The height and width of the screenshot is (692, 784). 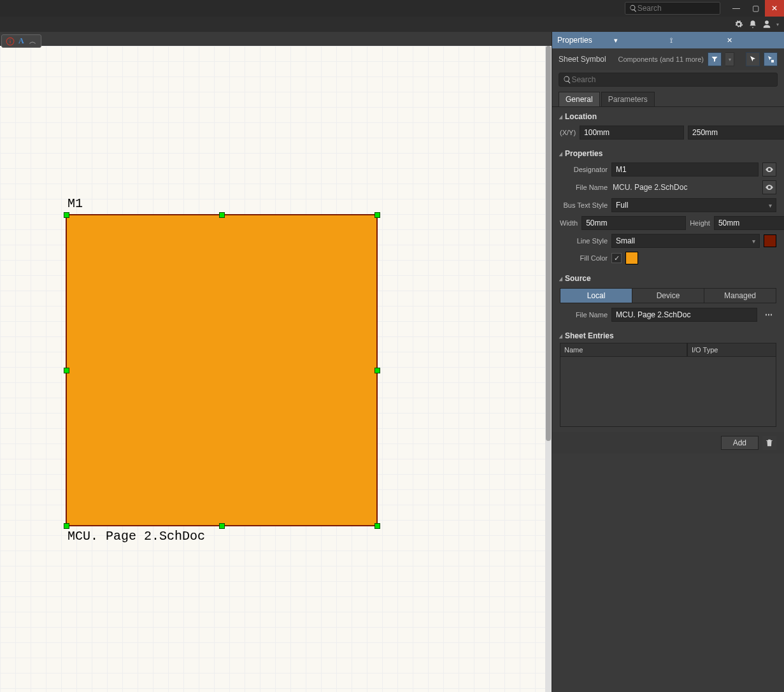 What do you see at coordinates (668, 126) in the screenshot?
I see `section-location: Location (X/Y)` at bounding box center [668, 126].